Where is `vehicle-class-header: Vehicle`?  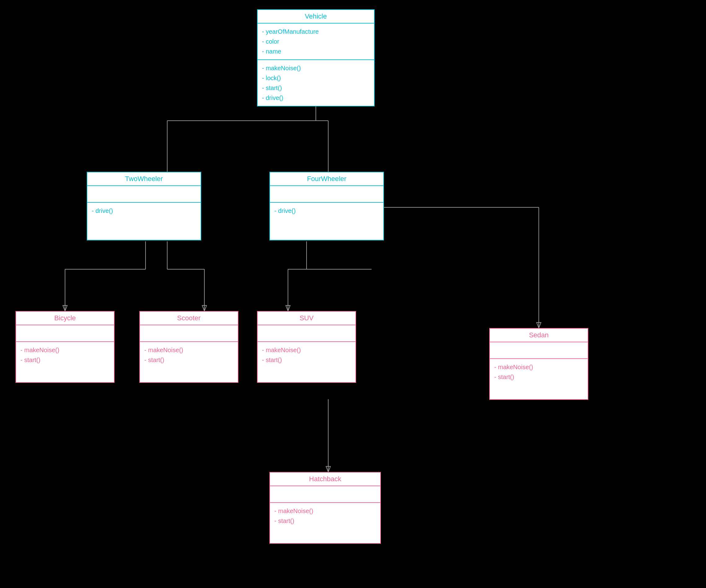 vehicle-class-header: Vehicle is located at coordinates (316, 17).